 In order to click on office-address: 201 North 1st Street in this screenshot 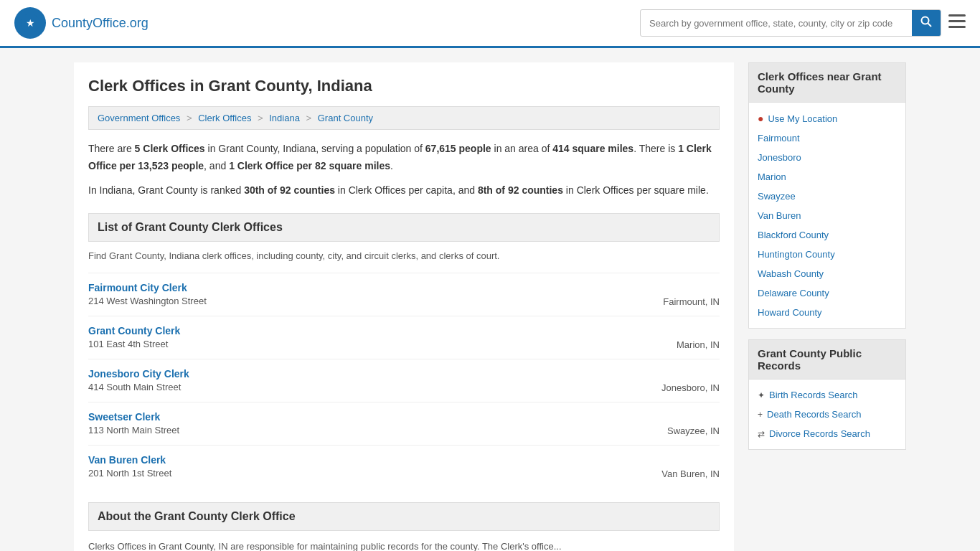, I will do `click(130, 474)`.